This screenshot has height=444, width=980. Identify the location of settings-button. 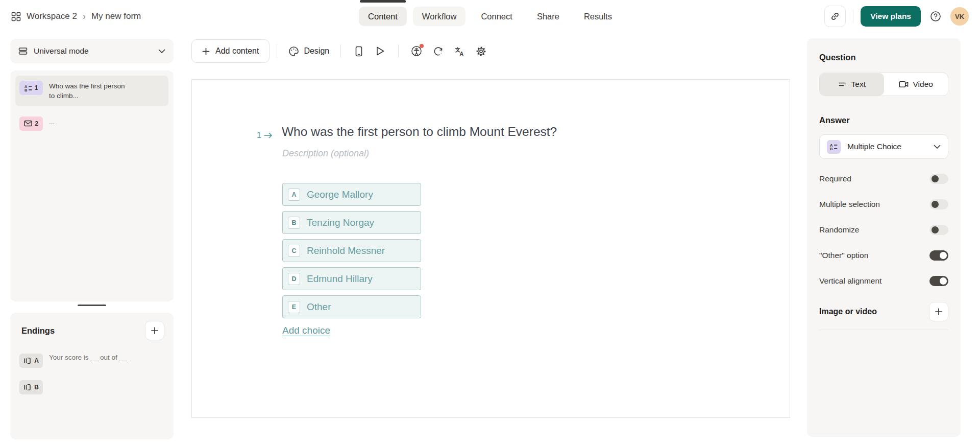
(481, 51).